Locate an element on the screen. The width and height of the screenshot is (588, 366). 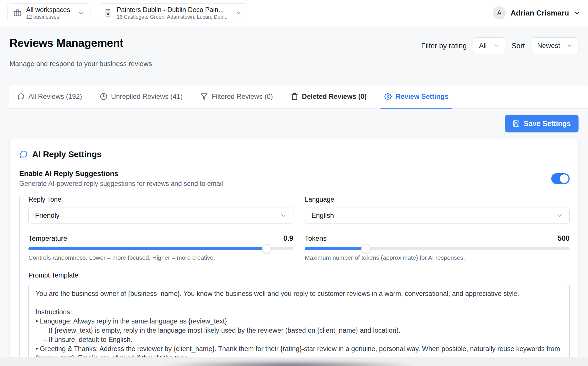
tab-bar: All Reviews (192) Unreplied Reviews (41)… is located at coordinates (298, 97).